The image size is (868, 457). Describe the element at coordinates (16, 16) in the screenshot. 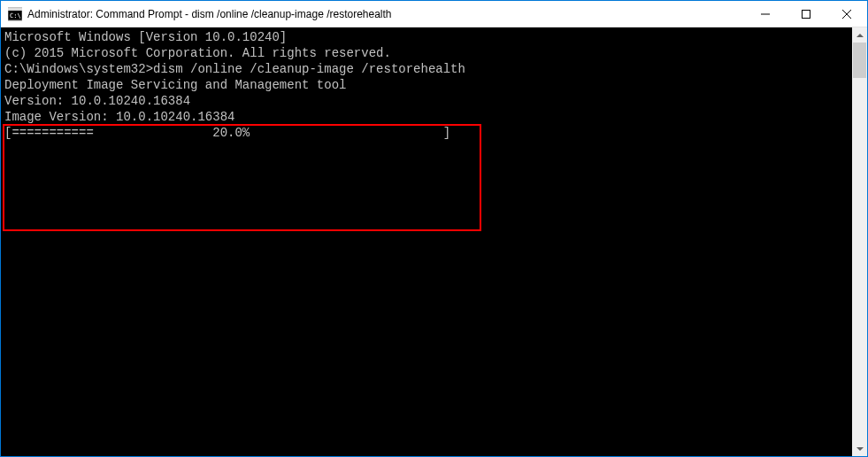

I see `svg-text: C:\` at that location.